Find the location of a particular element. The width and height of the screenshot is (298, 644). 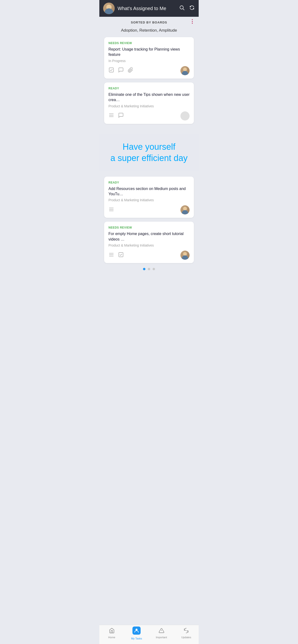

card-status-2: READY is located at coordinates (149, 88).